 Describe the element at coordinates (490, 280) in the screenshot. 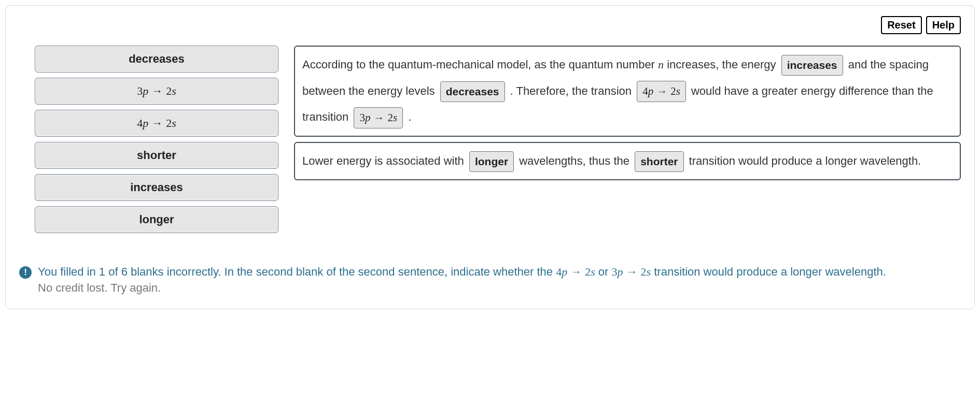

I see `feedback: ! You filled in 1 of 6 blanks incorrectl…` at that location.